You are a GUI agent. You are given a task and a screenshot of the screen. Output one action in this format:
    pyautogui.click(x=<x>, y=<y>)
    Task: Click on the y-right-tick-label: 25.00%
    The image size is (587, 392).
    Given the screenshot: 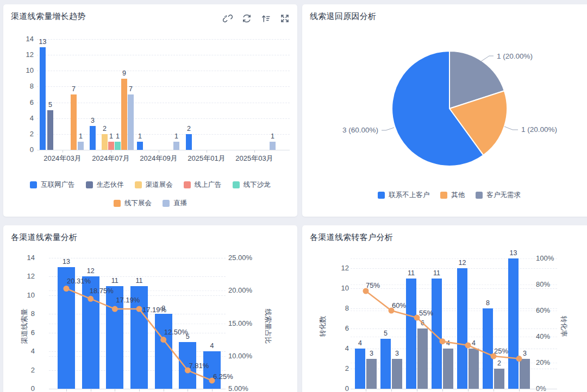 What is the action you would take?
    pyautogui.click(x=240, y=258)
    